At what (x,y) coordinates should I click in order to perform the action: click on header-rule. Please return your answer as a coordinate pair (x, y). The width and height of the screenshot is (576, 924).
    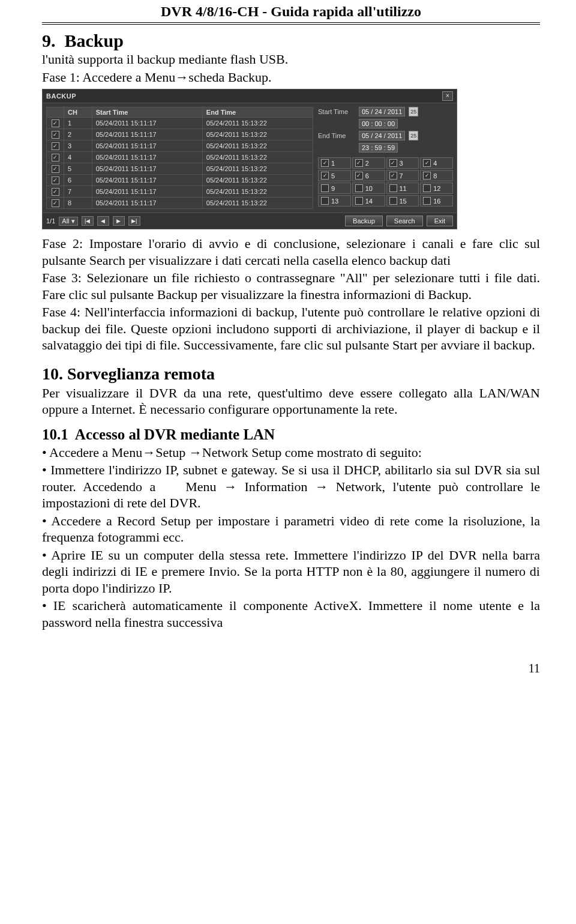
    Looking at the image, I should click on (291, 23).